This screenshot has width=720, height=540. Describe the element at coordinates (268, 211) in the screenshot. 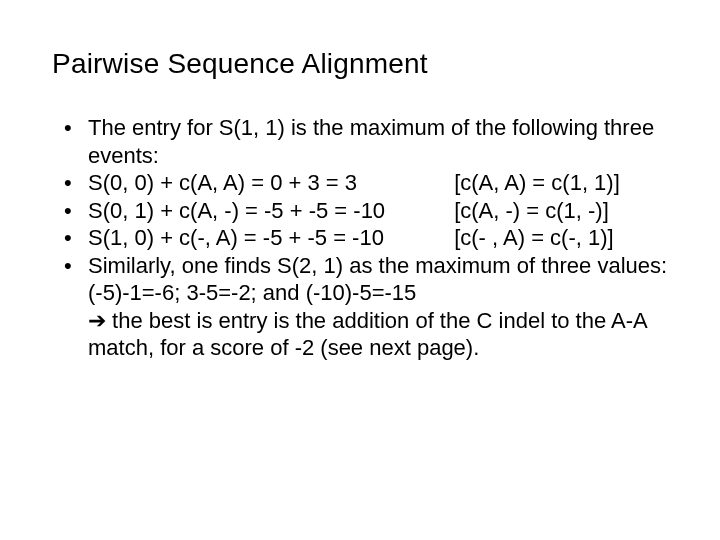

I see `eq2-lhs: S(0, 1) + c(A, -) = -5 + -5 = -10` at that location.